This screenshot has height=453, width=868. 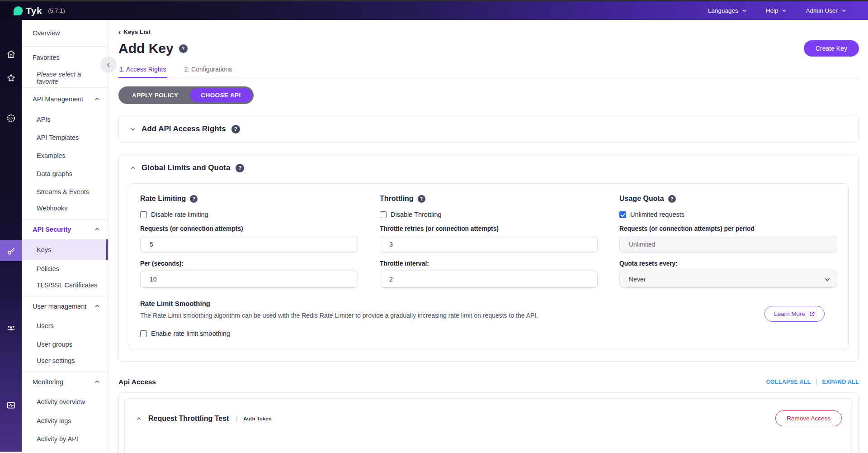 What do you see at coordinates (186, 95) in the screenshot?
I see `policy-api-toggle: APPLY POLICY CHOOSE API` at bounding box center [186, 95].